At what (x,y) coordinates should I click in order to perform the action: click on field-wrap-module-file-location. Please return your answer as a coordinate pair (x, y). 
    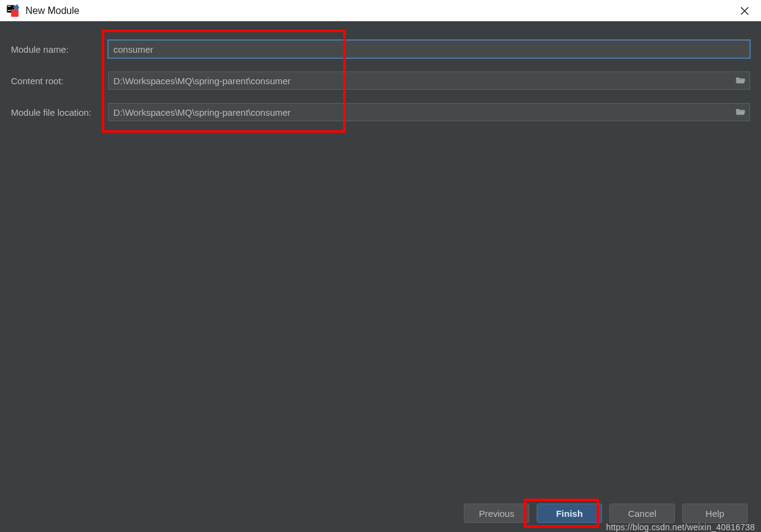
    Looking at the image, I should click on (429, 112).